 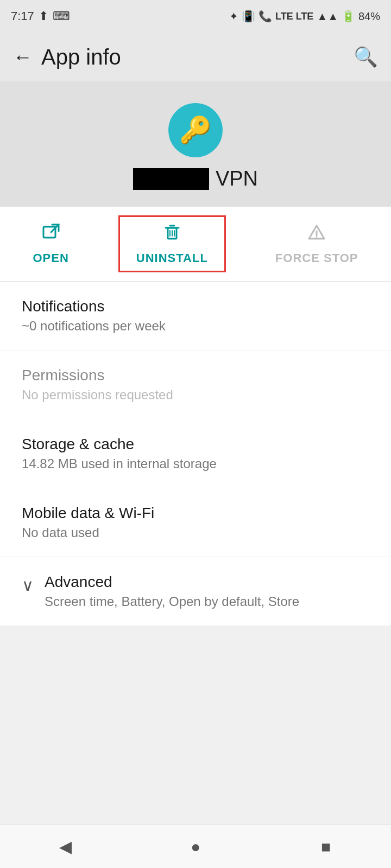 I want to click on app-icon: 🔑, so click(x=195, y=130).